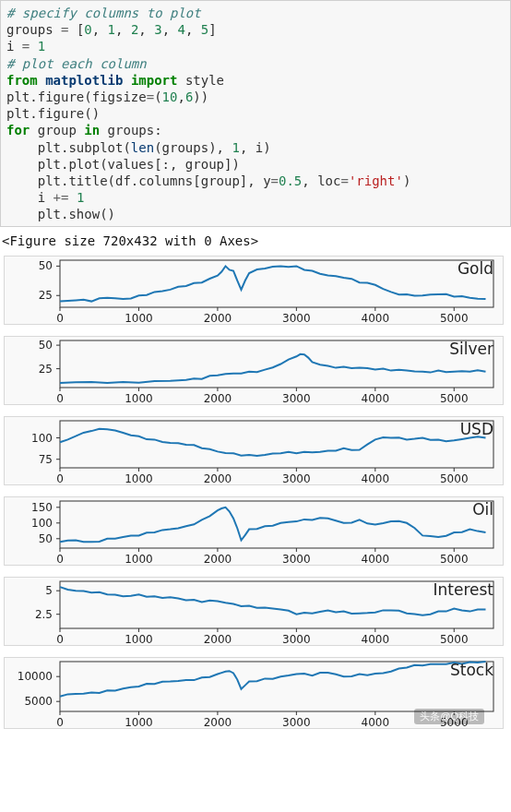 This screenshot has width=511, height=812. I want to click on chart-title: Stock, so click(472, 670).